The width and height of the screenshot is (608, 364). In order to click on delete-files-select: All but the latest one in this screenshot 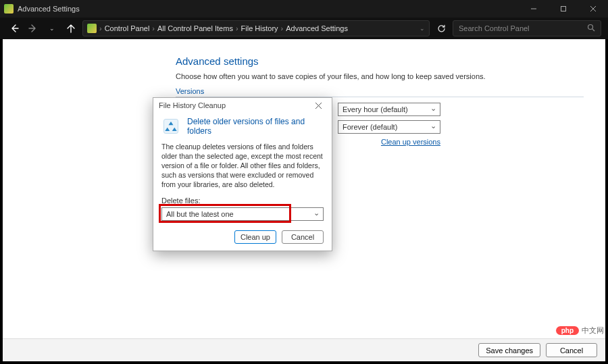, I will do `click(243, 214)`.